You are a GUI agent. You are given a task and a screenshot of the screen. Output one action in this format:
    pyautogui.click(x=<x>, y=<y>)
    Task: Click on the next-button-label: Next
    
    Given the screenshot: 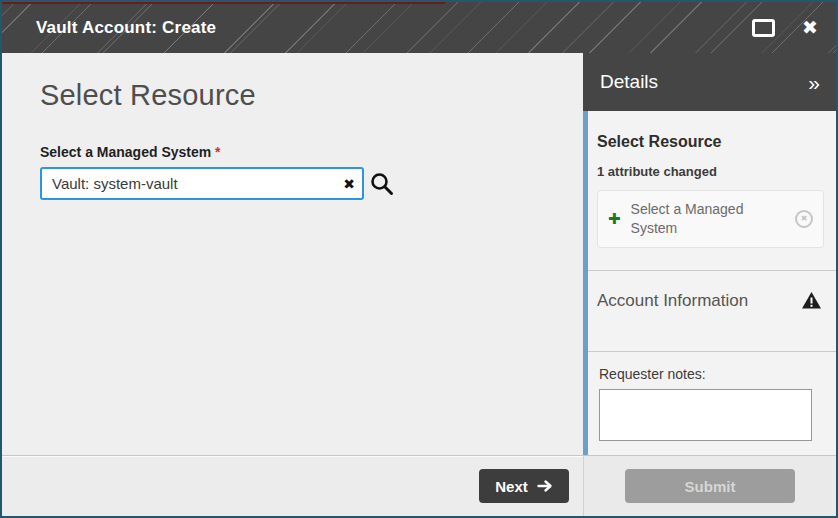 What is the action you would take?
    pyautogui.click(x=512, y=486)
    